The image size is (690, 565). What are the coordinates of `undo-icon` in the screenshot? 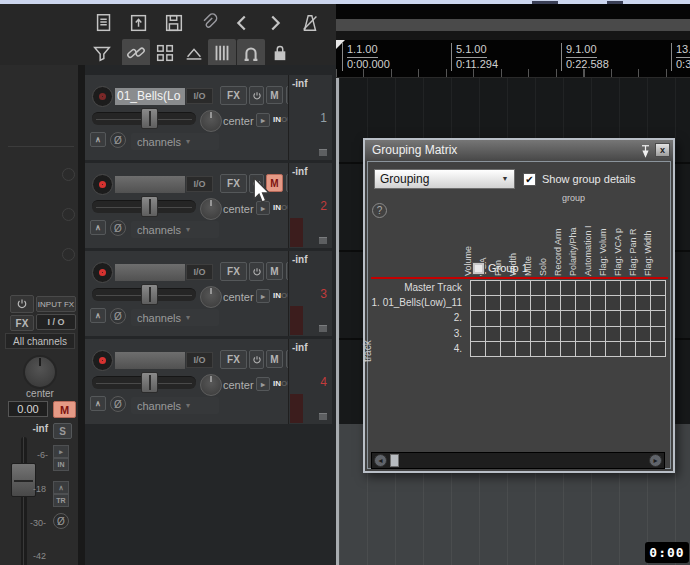 It's located at (242, 23).